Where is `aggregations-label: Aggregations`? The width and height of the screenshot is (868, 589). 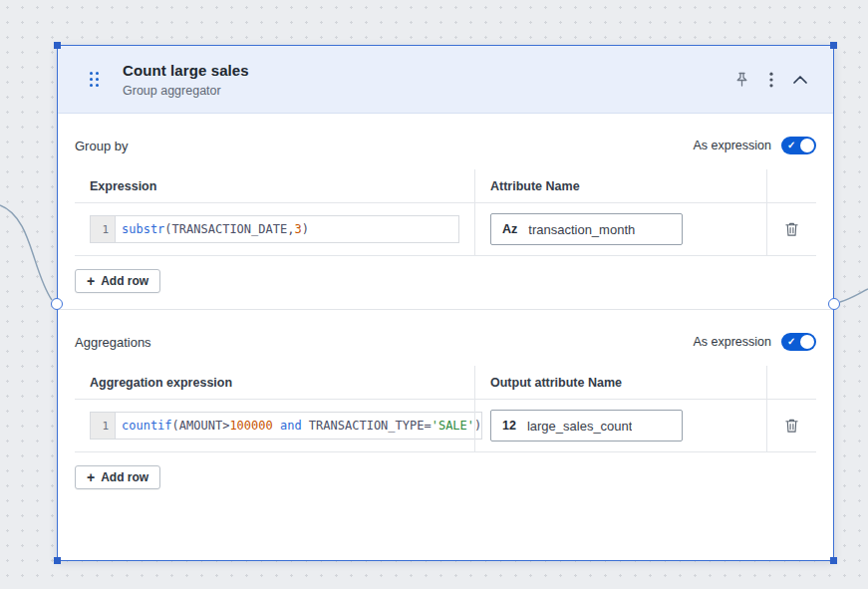
aggregations-label: Aggregations is located at coordinates (114, 343).